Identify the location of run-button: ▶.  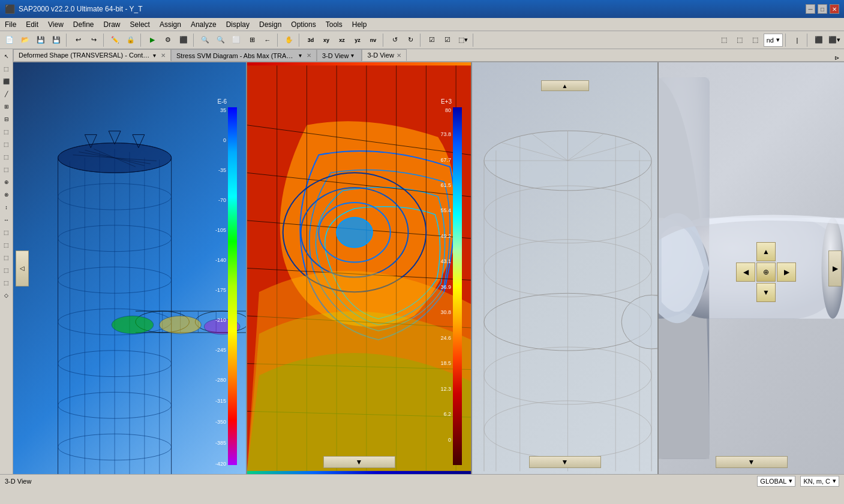
(152, 40).